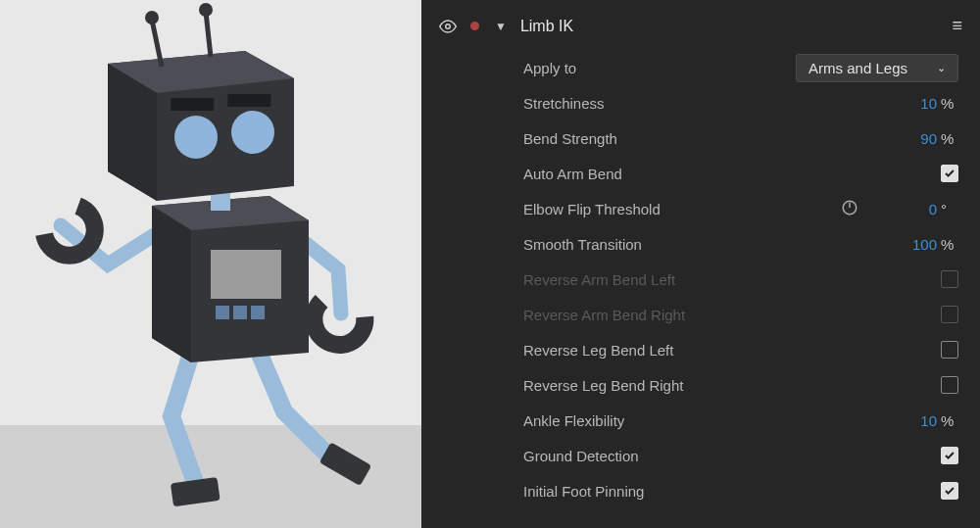  Describe the element at coordinates (732, 456) in the screenshot. I see `property-label: Ground Detection` at that location.